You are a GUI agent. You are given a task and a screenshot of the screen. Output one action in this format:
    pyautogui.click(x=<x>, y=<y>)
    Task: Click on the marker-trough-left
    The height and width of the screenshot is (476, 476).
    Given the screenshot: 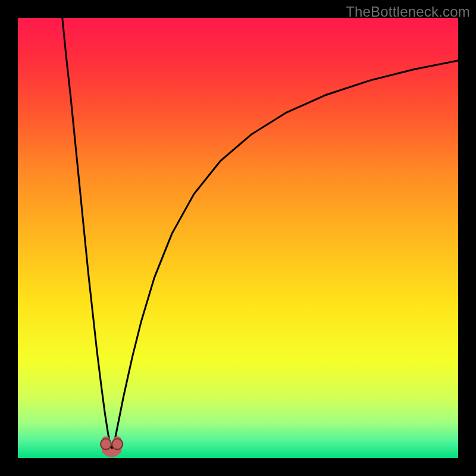 What is the action you would take?
    pyautogui.click(x=106, y=444)
    